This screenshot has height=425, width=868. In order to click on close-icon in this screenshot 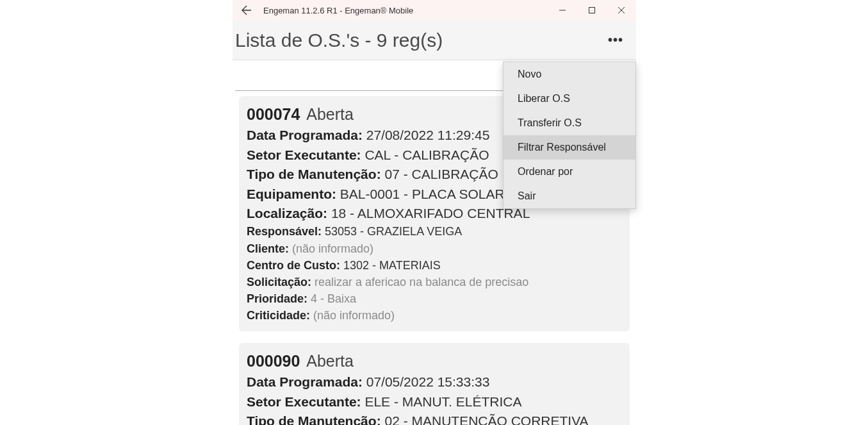, I will do `click(621, 10)`.